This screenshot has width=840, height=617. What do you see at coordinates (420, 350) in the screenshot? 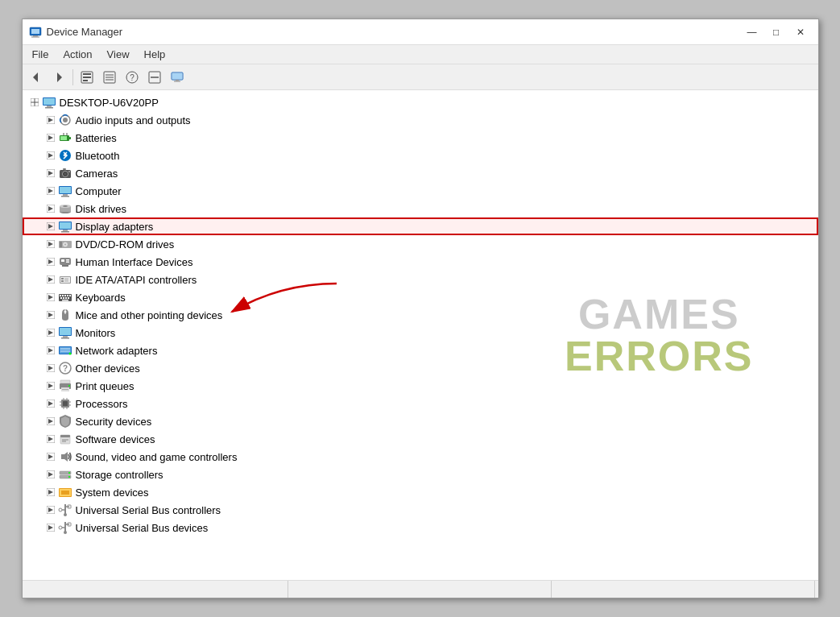
I see `tree-item-network: Network adapters` at bounding box center [420, 350].